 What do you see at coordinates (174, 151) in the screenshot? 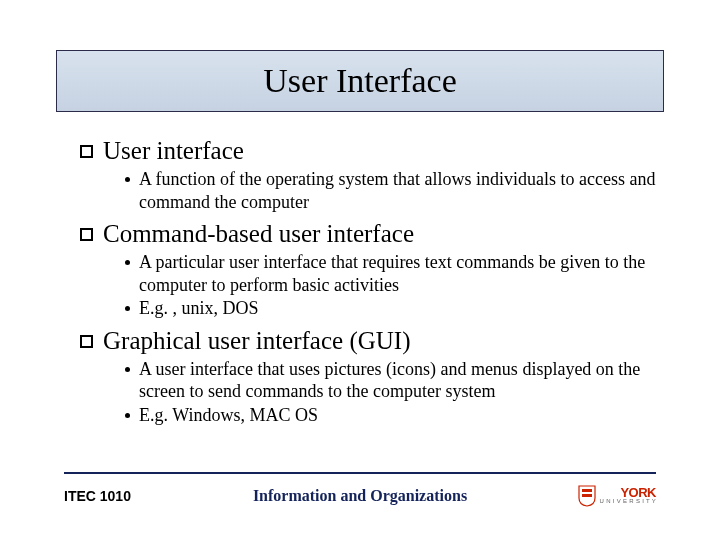
I see `list-heading: User interface` at bounding box center [174, 151].